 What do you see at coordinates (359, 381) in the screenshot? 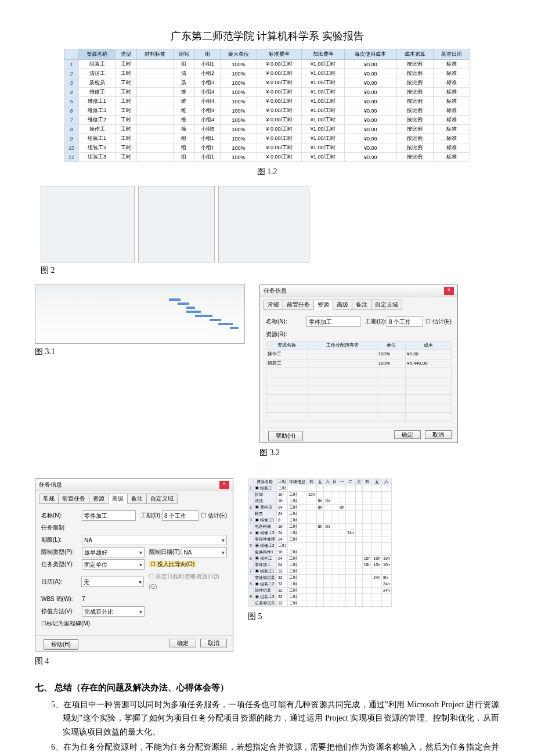
I see `resources-grid: 资源名称工作分配所有者单位成本 操作工100%¥0.00组装工100%¥5,44…` at bounding box center [359, 381].